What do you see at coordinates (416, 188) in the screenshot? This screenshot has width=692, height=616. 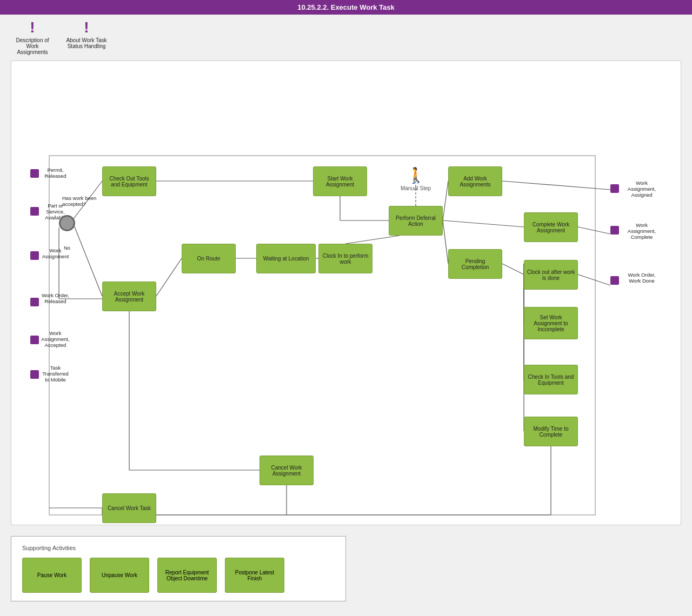 I see `manual-step-label: Manual Step` at bounding box center [416, 188].